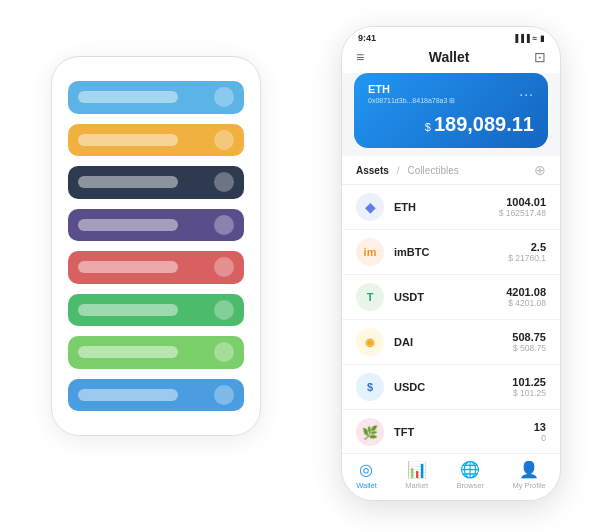 This screenshot has height=532, width=602. Describe the element at coordinates (540, 427) in the screenshot. I see `asset-amount-tft: 13` at that location.